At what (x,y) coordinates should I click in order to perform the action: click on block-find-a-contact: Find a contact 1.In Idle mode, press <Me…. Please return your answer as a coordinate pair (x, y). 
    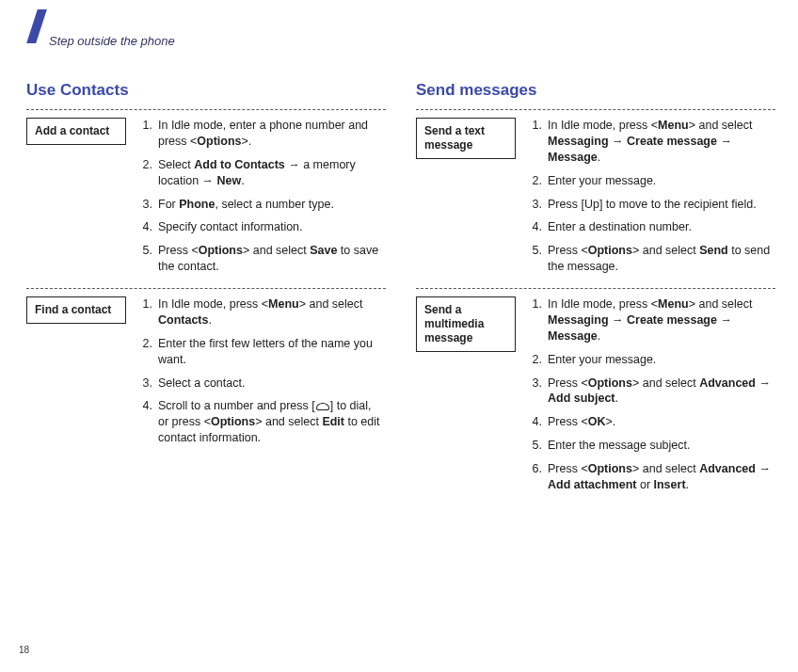
    Looking at the image, I should click on (206, 375).